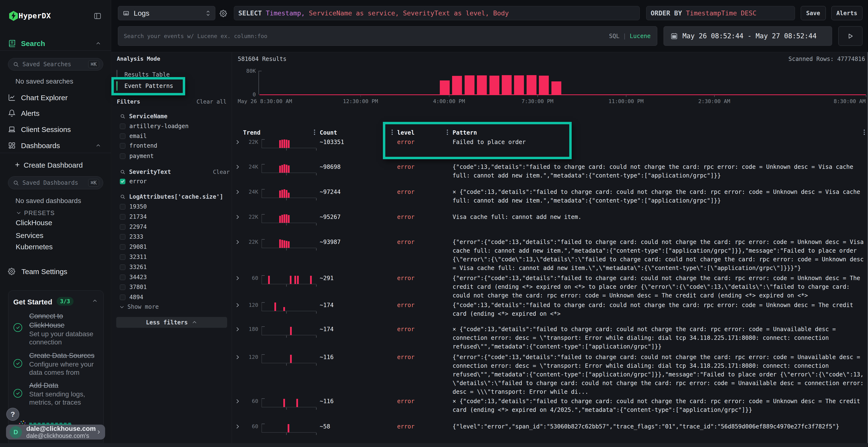  I want to click on pattern-row: 60~58error{"level":"error","span_id":"53…, so click(550, 434).